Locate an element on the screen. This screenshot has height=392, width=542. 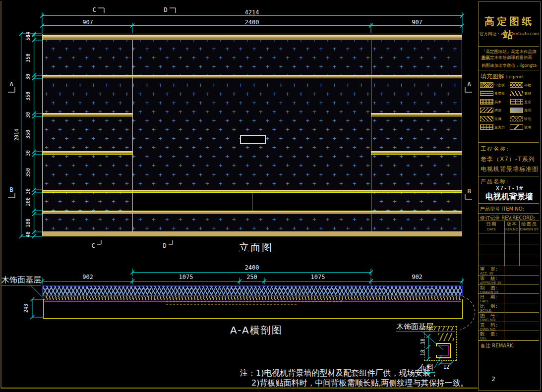
legend-item: 布纹 is located at coordinates (525, 85).